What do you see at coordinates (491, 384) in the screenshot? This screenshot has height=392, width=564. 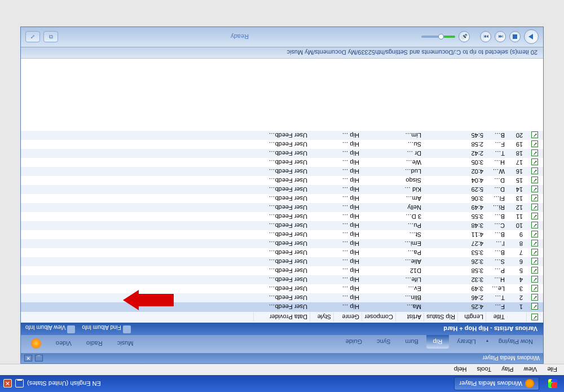 I see `taskbar-item-label: Windows Media Player` at bounding box center [491, 384].